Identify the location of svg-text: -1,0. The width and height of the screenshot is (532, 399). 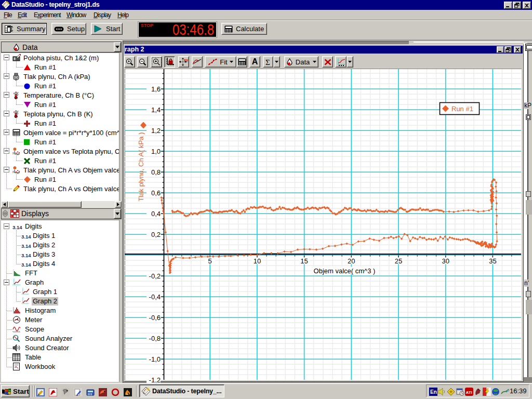
(155, 360).